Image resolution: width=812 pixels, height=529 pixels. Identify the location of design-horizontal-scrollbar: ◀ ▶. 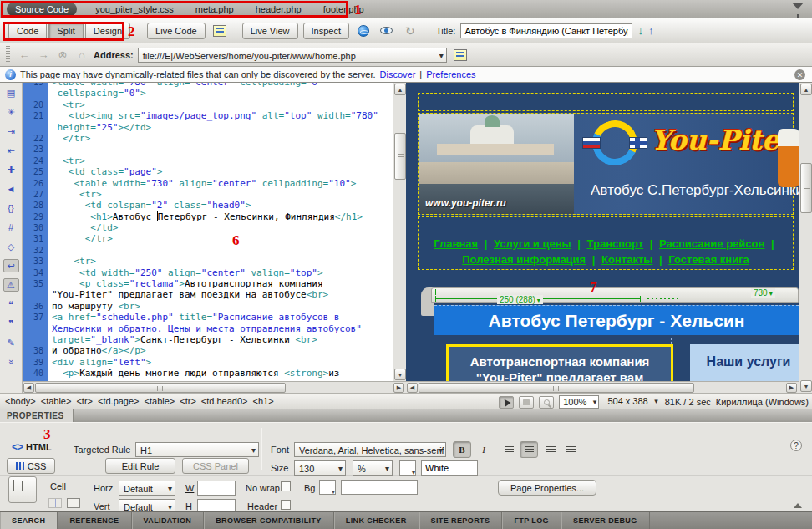
(602, 387).